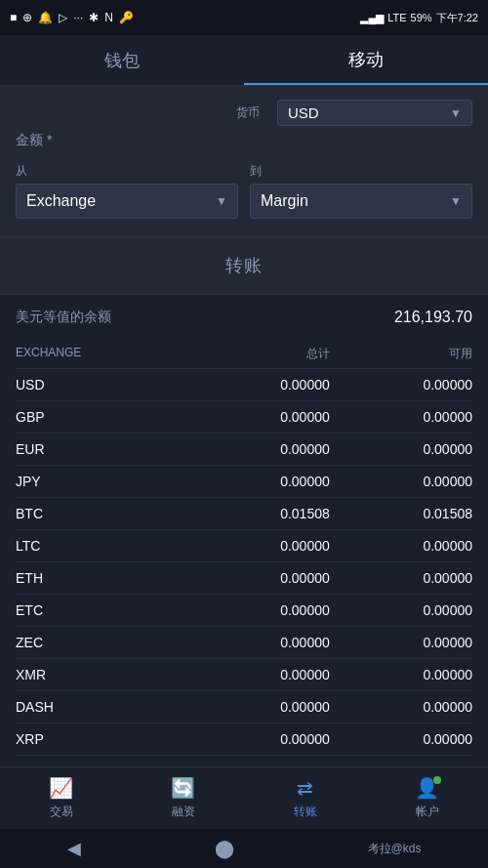 The width and height of the screenshot is (488, 868). What do you see at coordinates (244, 266) in the screenshot?
I see `transfer-button: 转账` at bounding box center [244, 266].